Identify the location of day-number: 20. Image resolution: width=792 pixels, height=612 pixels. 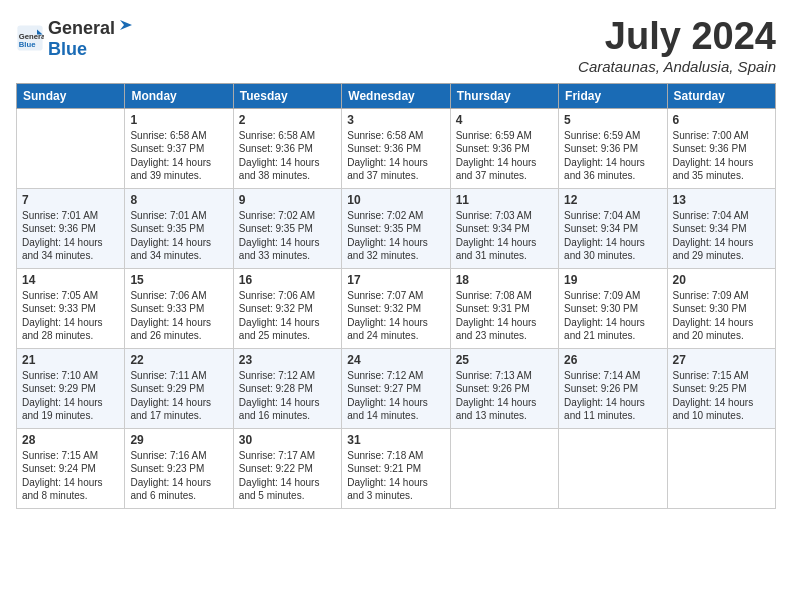
(722, 280).